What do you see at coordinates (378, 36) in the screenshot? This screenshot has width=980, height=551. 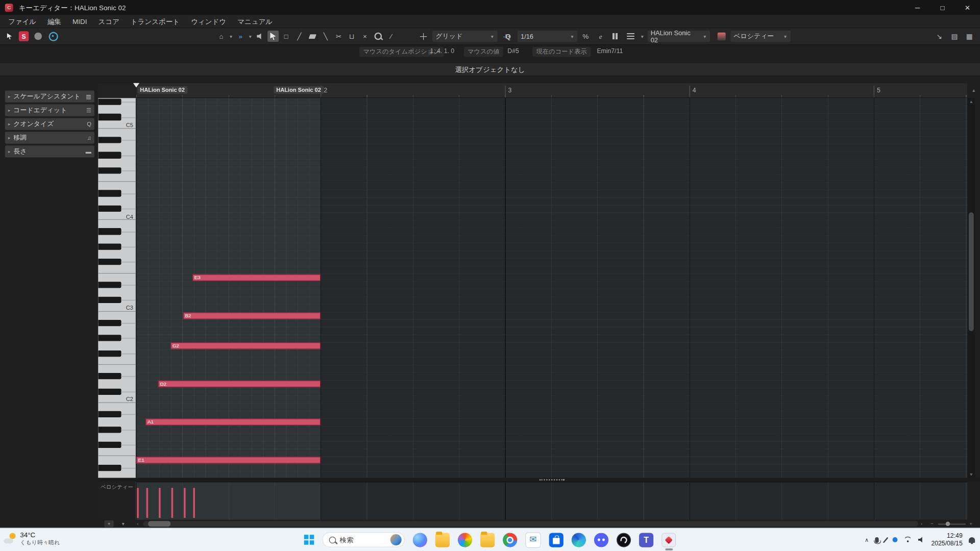 I see `zoom-tool-button` at bounding box center [378, 36].